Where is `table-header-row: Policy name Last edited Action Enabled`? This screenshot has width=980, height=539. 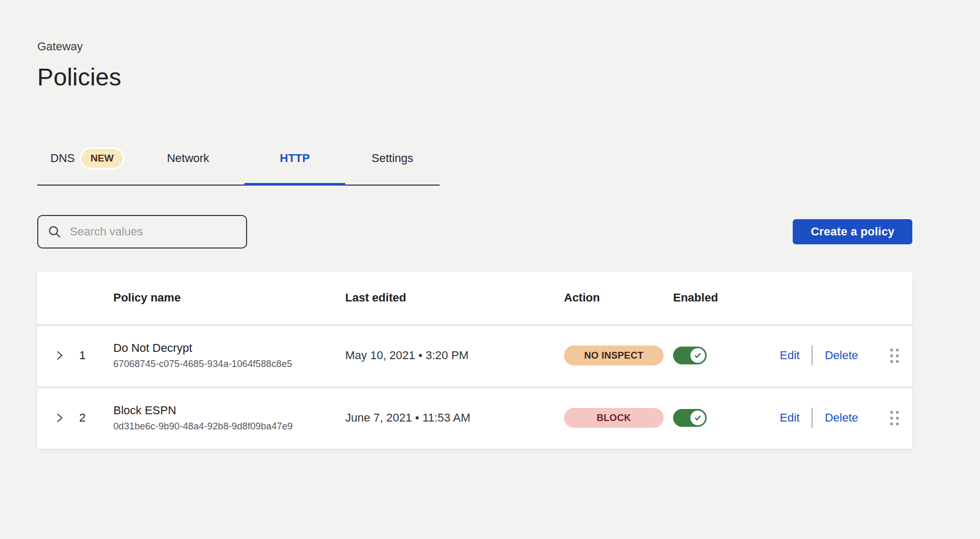 table-header-row: Policy name Last edited Action Enabled is located at coordinates (475, 298).